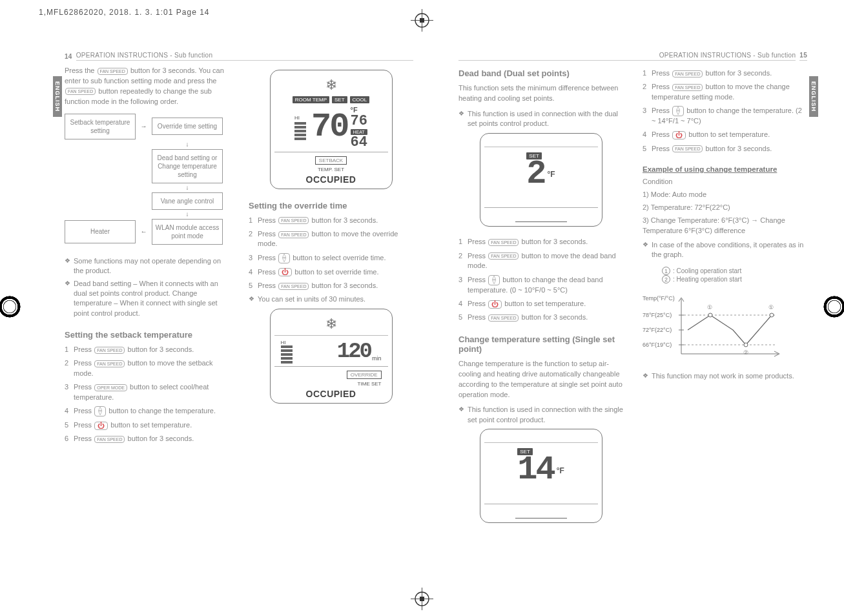  What do you see at coordinates (541, 513) in the screenshot?
I see `lcd-blank-line` at bounding box center [541, 513].